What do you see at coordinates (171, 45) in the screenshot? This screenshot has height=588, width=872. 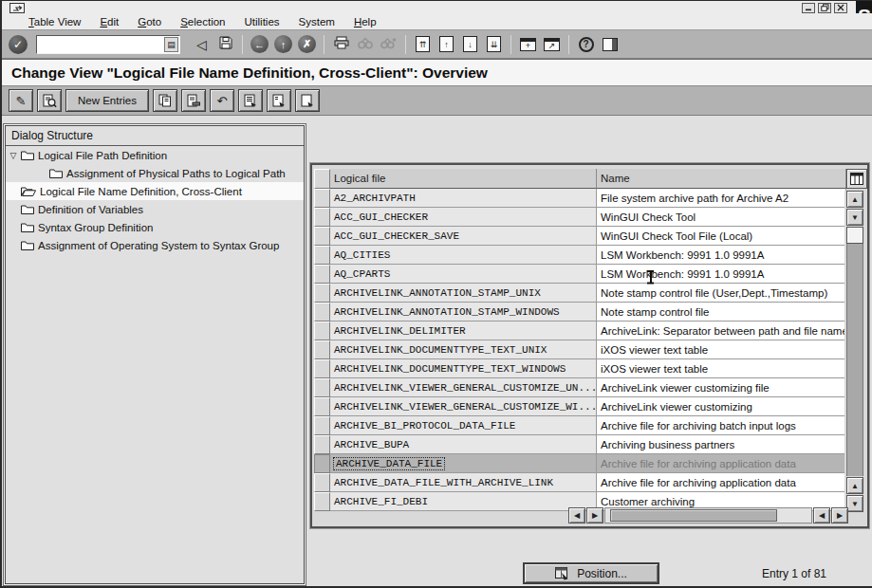 I see `command-history-icon: ▤` at bounding box center [171, 45].